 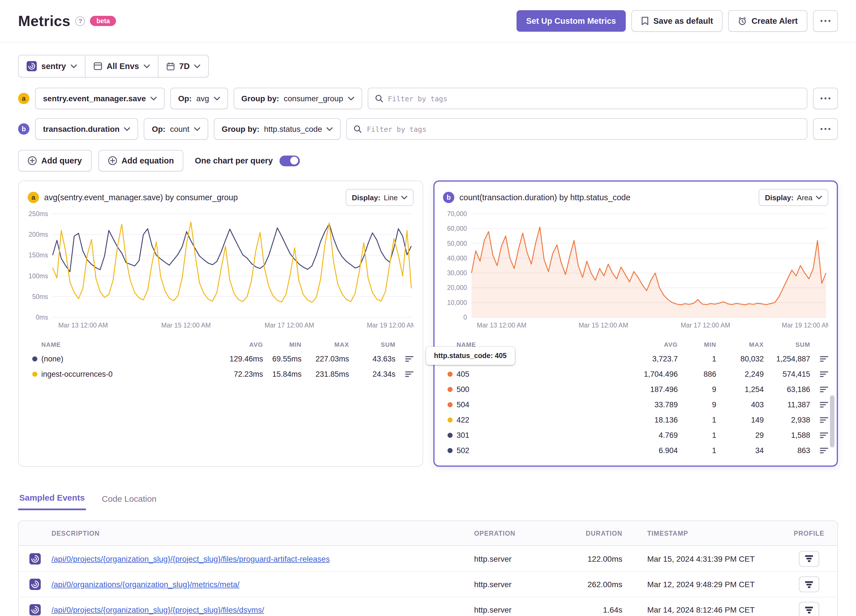 I want to click on summary-row: 5026.904134863, so click(x=636, y=451).